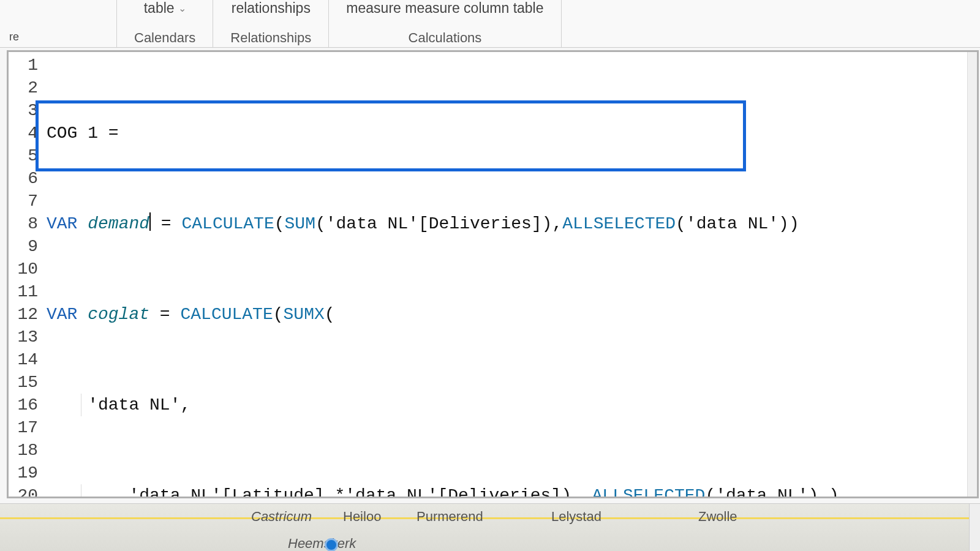 The image size is (980, 551). I want to click on map-right-edge, so click(974, 528).